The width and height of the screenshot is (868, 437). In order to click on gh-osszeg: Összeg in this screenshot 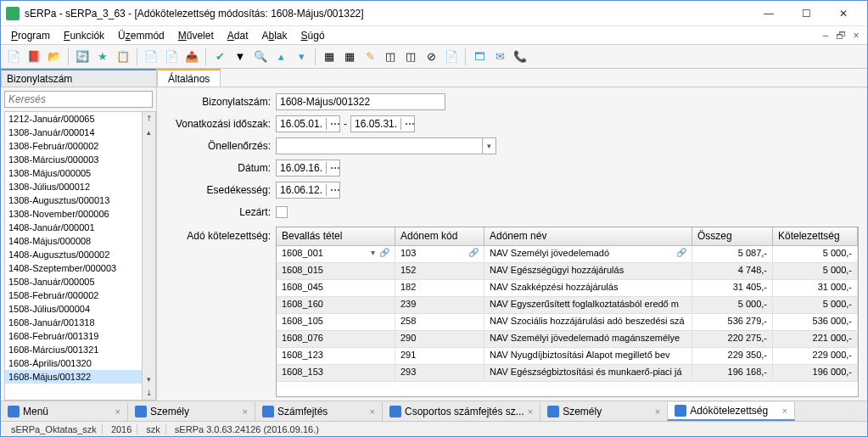, I will do `click(733, 236)`.